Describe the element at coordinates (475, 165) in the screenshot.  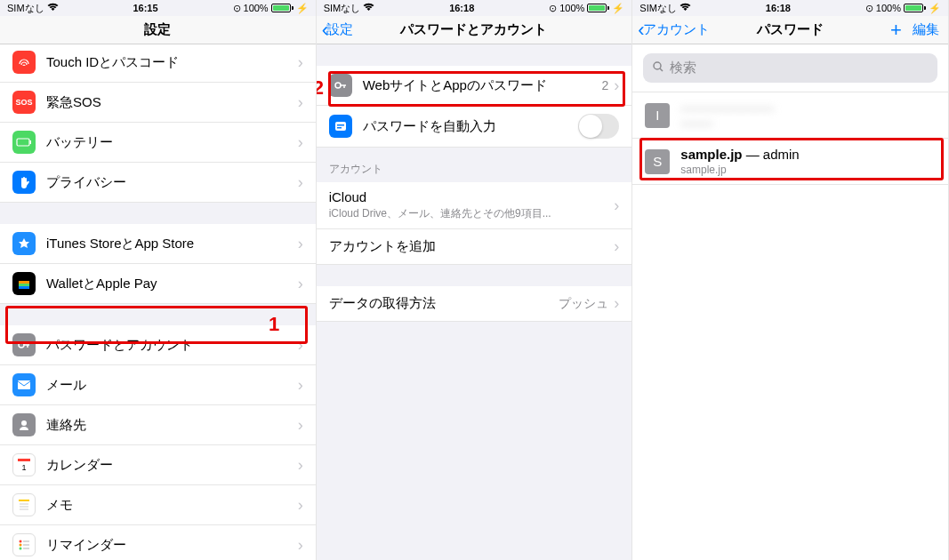
I see `section-header-accounts: アカウント` at that location.